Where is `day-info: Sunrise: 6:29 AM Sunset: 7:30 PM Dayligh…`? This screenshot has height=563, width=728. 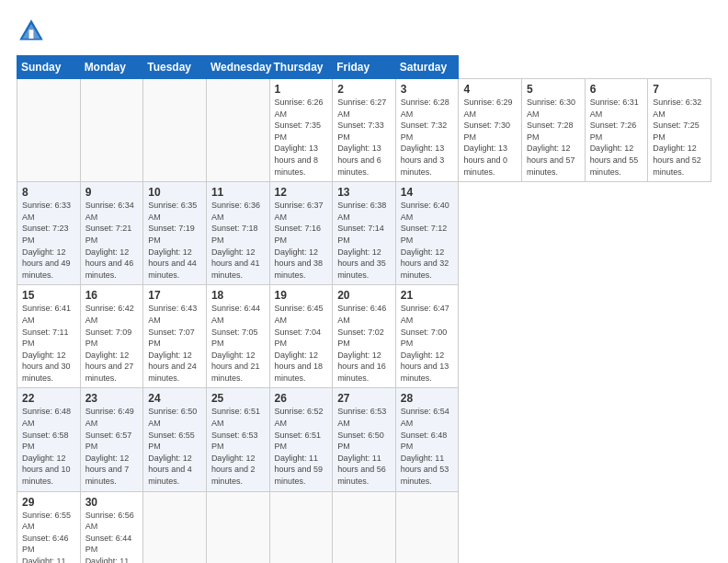
day-info: Sunrise: 6:29 AM Sunset: 7:30 PM Dayligh… is located at coordinates (490, 137).